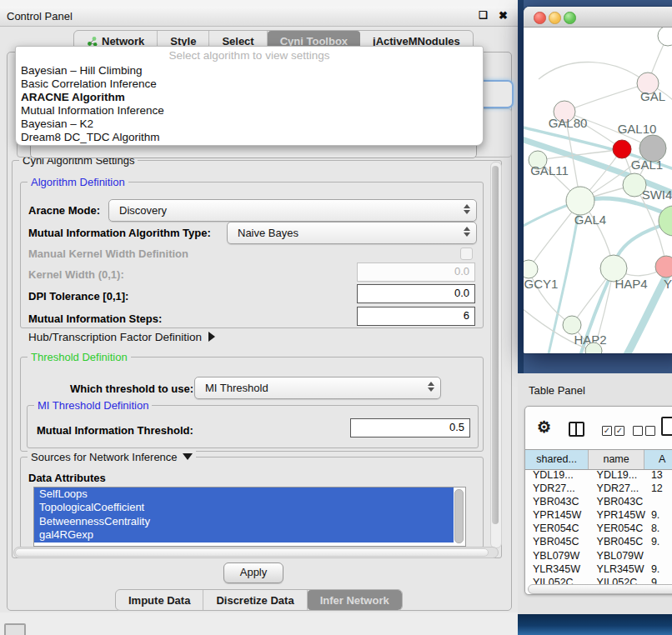  I want to click on mi-type-label: Mutual Information Algorithm Type:, so click(120, 233).